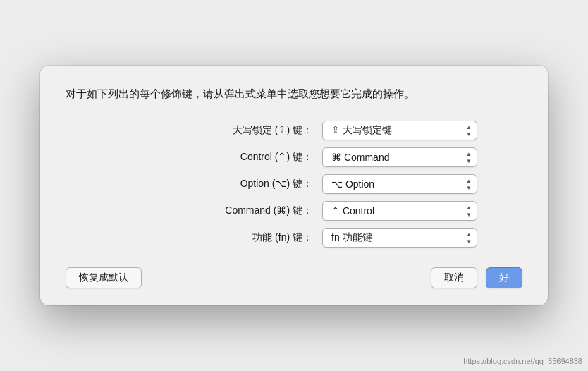 This screenshot has width=588, height=371. I want to click on button-row: 恢复成默认 取消 好, so click(294, 278).